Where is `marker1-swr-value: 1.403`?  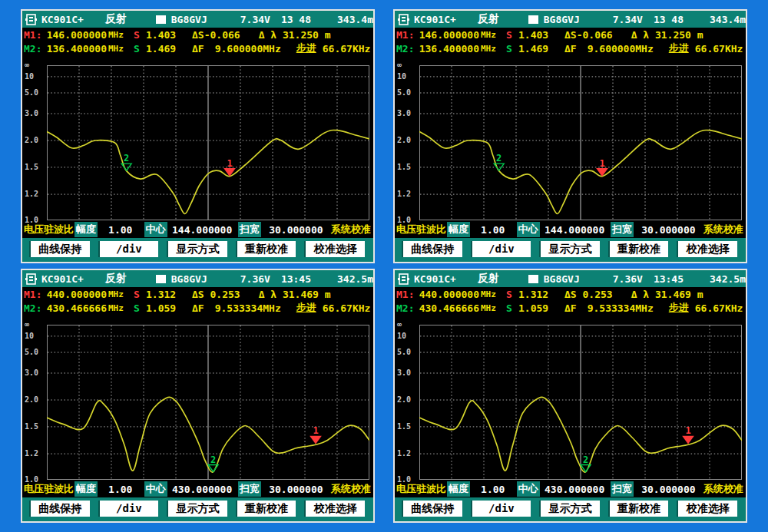
marker1-swr-value: 1.403 is located at coordinates (535, 35).